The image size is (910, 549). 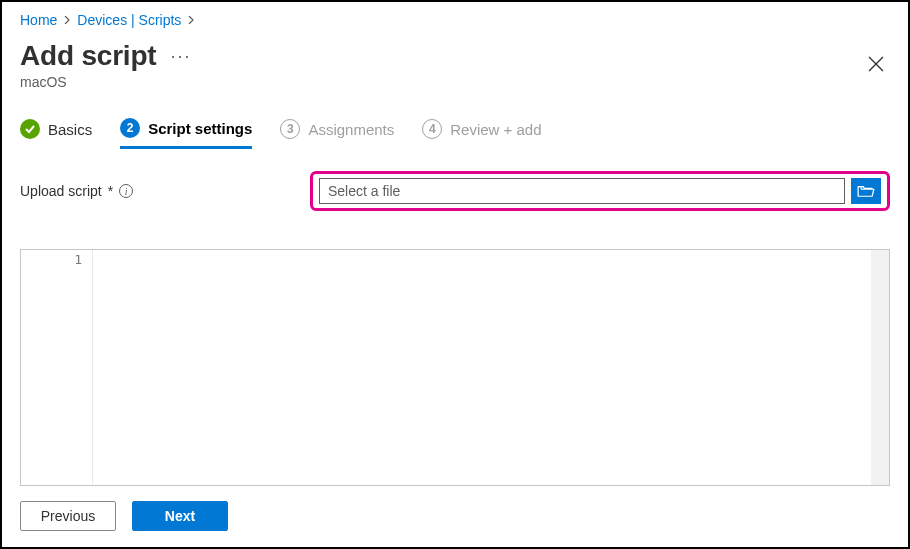 What do you see at coordinates (56, 133) in the screenshot?
I see `step-basics: Basics` at bounding box center [56, 133].